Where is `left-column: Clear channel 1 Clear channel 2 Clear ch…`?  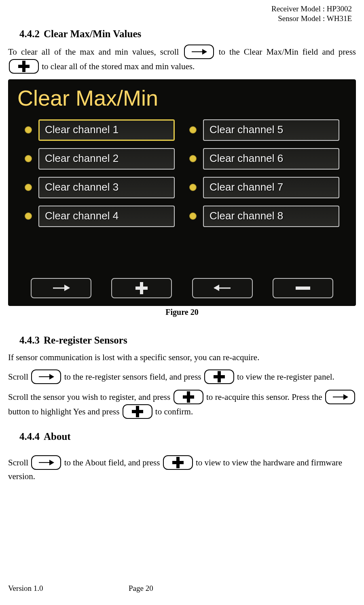
left-column: Clear channel 1 Clear channel 2 Clear ch… is located at coordinates (99, 173).